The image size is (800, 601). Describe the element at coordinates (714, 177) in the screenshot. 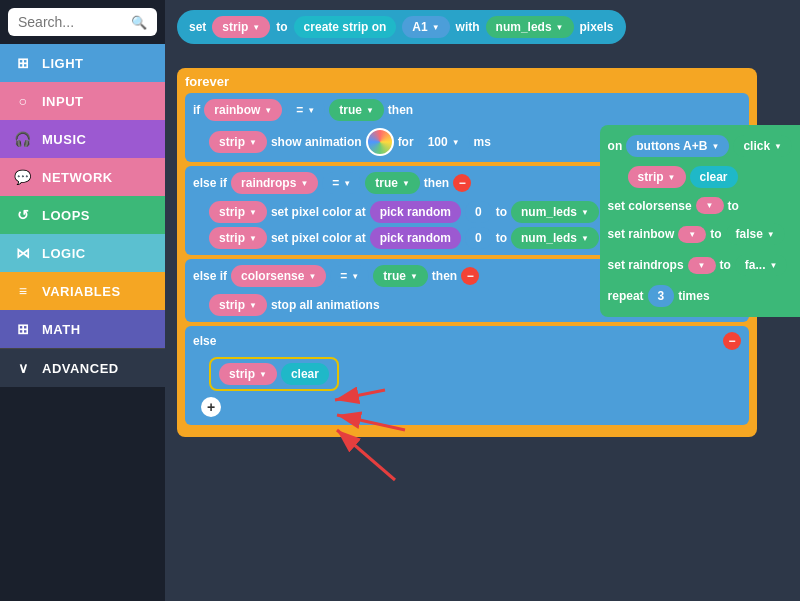

I see `right-clear-label: clear` at that location.